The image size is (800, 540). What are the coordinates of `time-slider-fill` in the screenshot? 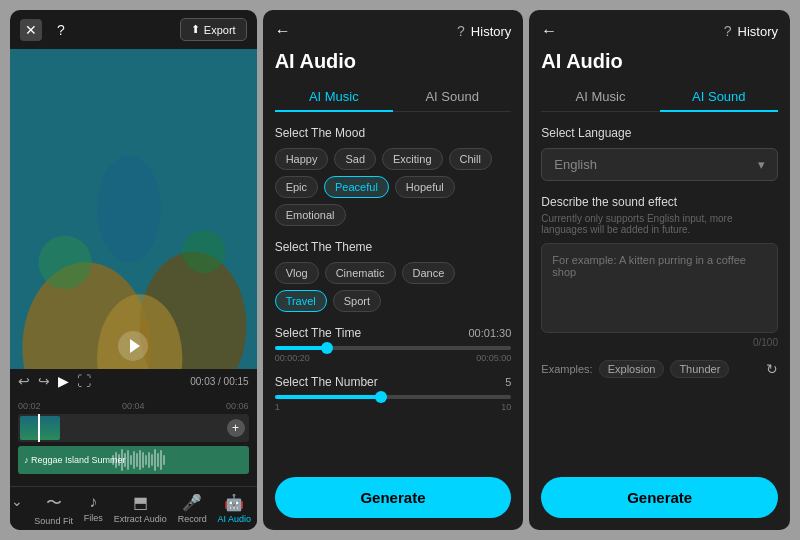 It's located at (301, 348).